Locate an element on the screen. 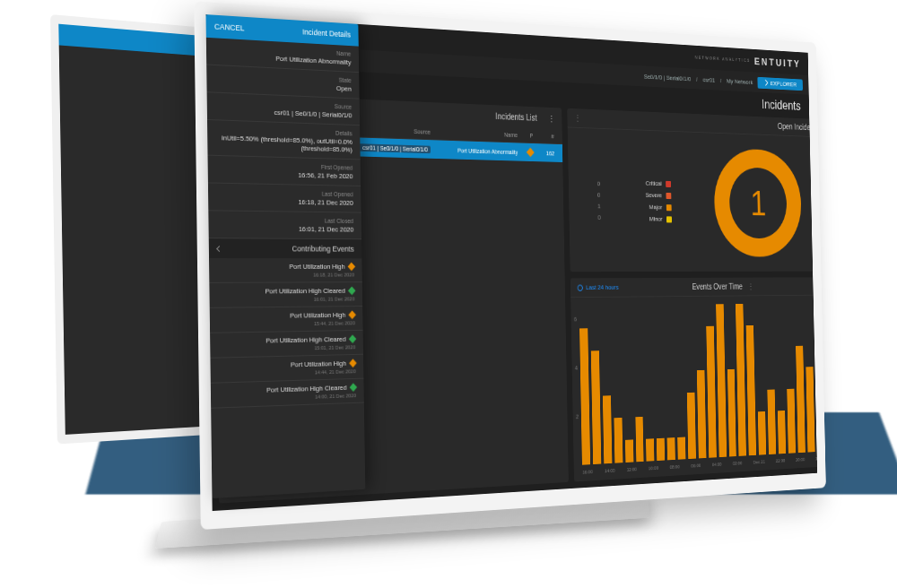 This screenshot has height=588, width=897. bar-chart: 246 is located at coordinates (694, 382).